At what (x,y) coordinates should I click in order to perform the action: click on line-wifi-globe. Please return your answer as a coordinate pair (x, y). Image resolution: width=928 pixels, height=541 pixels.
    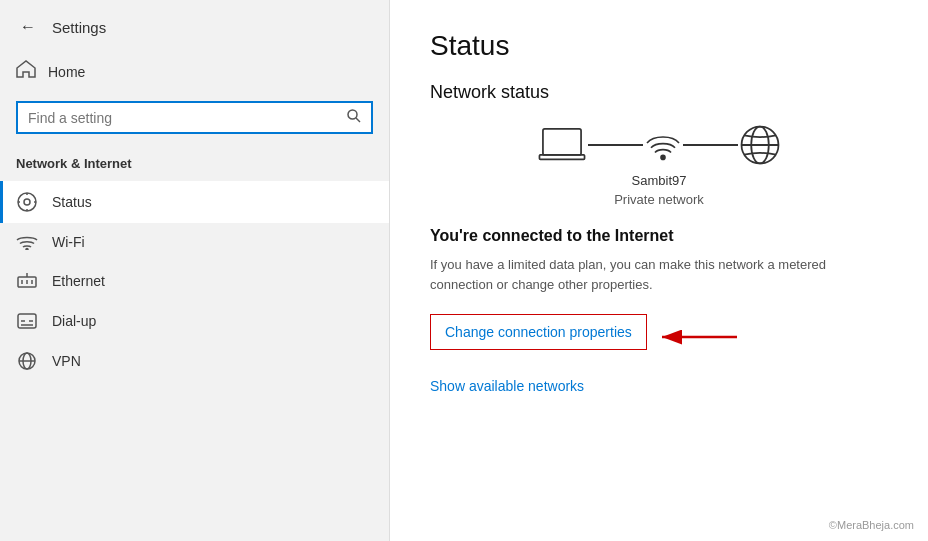
    Looking at the image, I should click on (710, 145).